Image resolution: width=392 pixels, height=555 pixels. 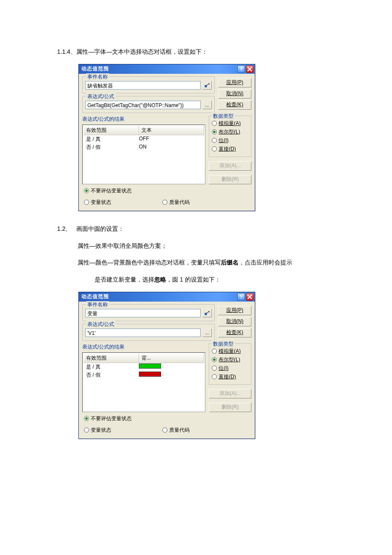 I want to click on list-header: 有效范围 背..., so click(x=144, y=358).